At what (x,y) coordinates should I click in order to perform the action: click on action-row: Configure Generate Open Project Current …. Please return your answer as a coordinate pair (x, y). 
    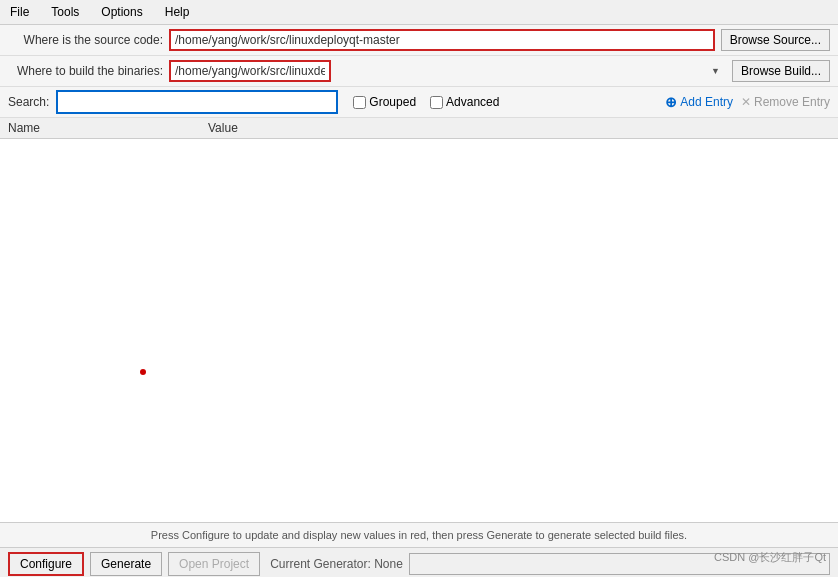
    Looking at the image, I should click on (419, 562).